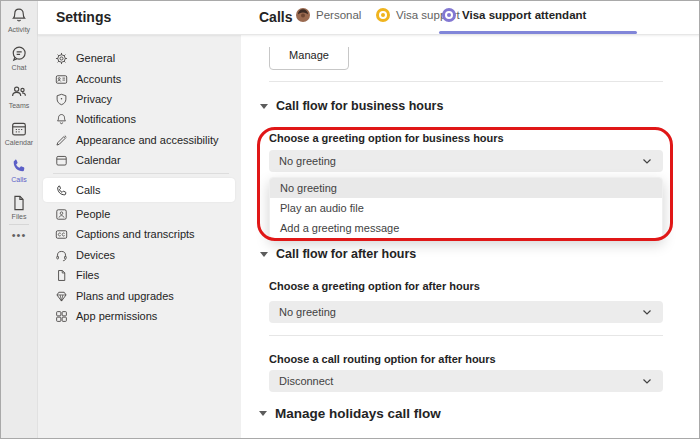 Image resolution: width=700 pixels, height=439 pixels. Describe the element at coordinates (383, 15) in the screenshot. I see `call-queue-icon` at that location.